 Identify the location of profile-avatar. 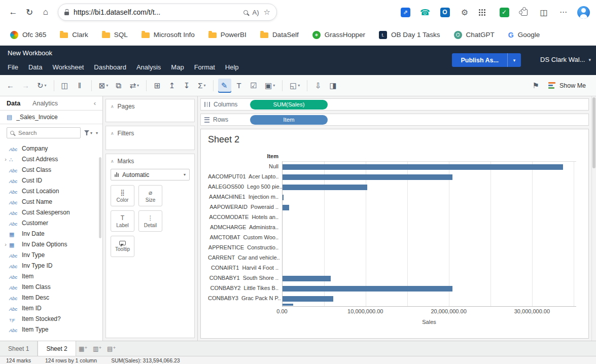
(583, 12).